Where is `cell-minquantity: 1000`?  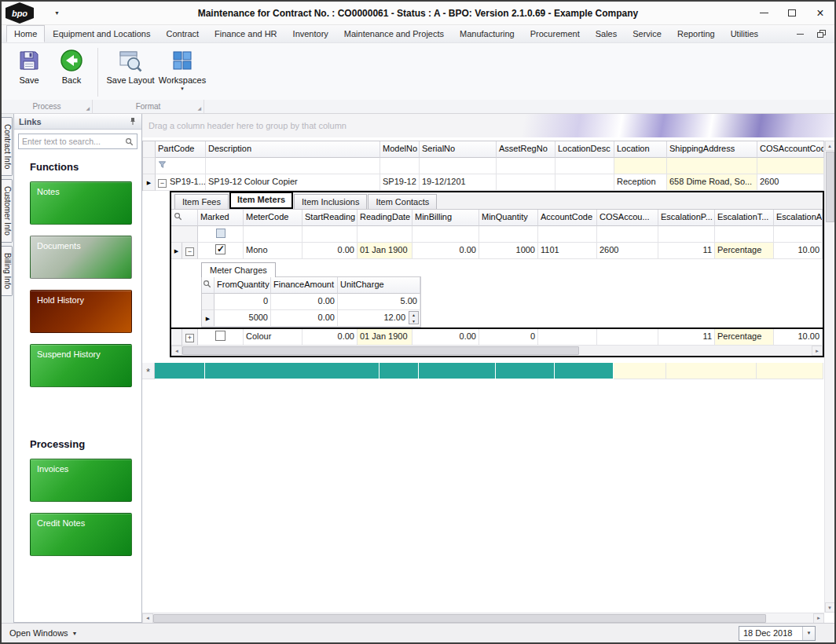 cell-minquantity: 1000 is located at coordinates (509, 251).